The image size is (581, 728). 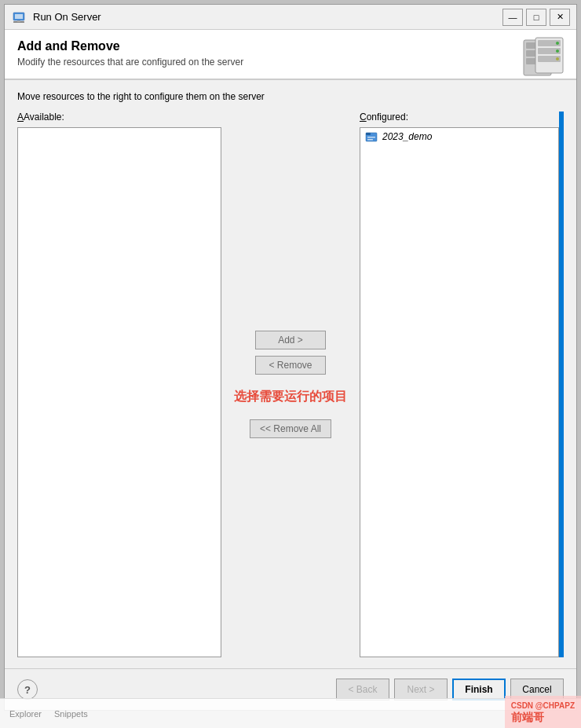 I want to click on page-subtitle: Modify the resources that are configured…, so click(x=290, y=62).